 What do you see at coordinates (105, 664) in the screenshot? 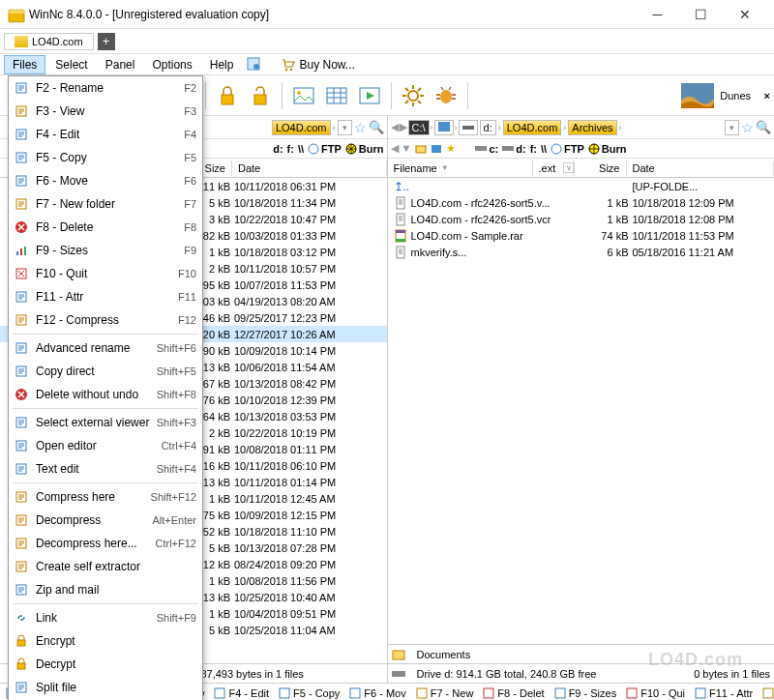
I see `menu-decrypt: Decrypt` at bounding box center [105, 664].